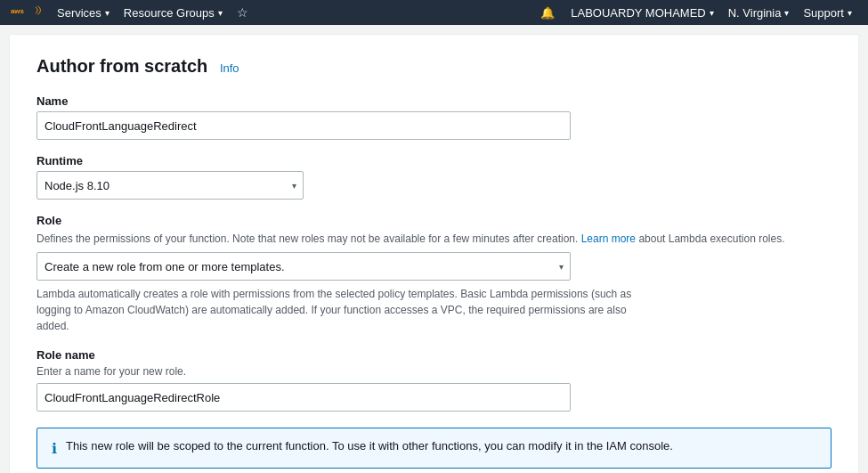 The image size is (868, 473). I want to click on info-banner: ℹ This new role will be scoped to the cu…, so click(434, 448).